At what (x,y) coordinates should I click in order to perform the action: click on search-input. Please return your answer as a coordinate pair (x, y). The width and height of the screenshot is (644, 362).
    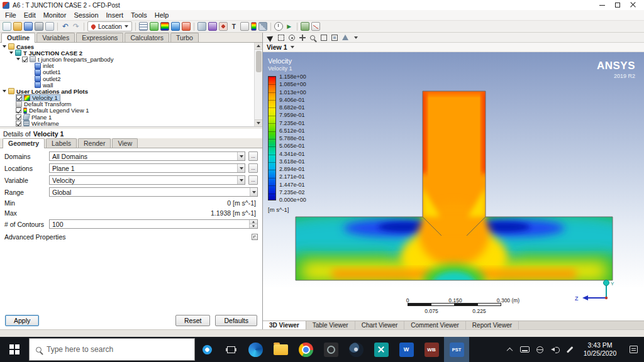
    Looking at the image, I should click on (117, 349).